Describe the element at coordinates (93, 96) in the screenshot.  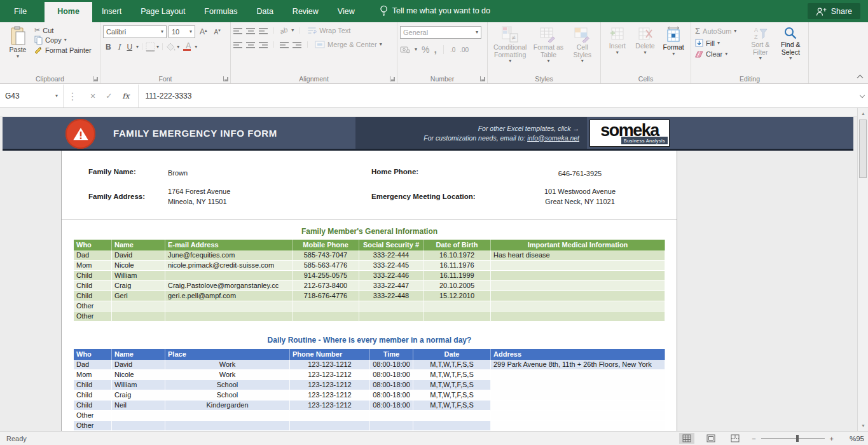
I see `cancel-icon: ×` at that location.